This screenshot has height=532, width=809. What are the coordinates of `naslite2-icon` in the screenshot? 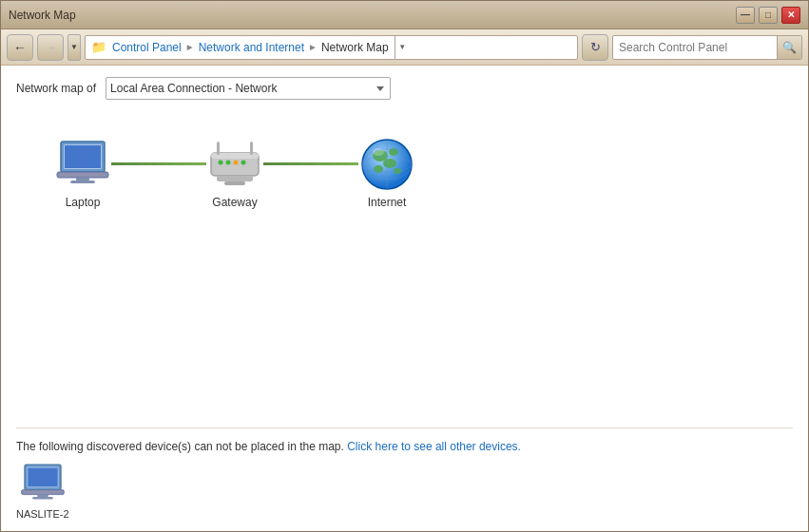 It's located at (43, 484).